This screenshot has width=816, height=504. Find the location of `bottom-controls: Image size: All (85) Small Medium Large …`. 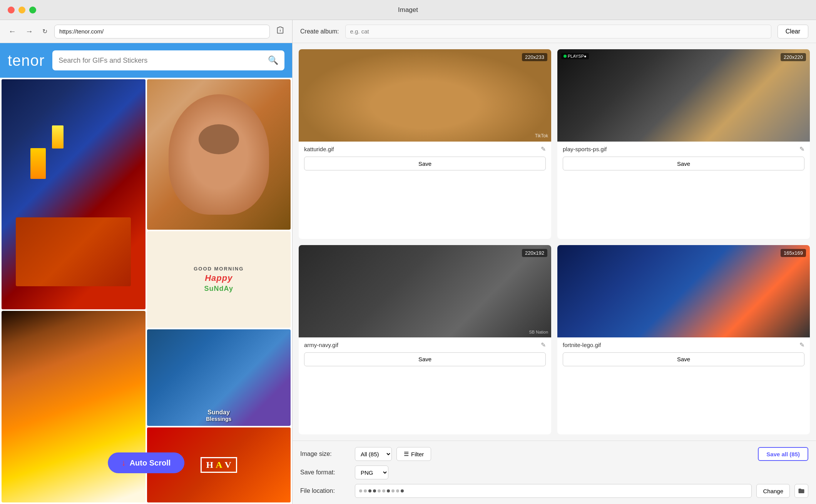

bottom-controls: Image size: All (85) Small Medium Large … is located at coordinates (554, 472).